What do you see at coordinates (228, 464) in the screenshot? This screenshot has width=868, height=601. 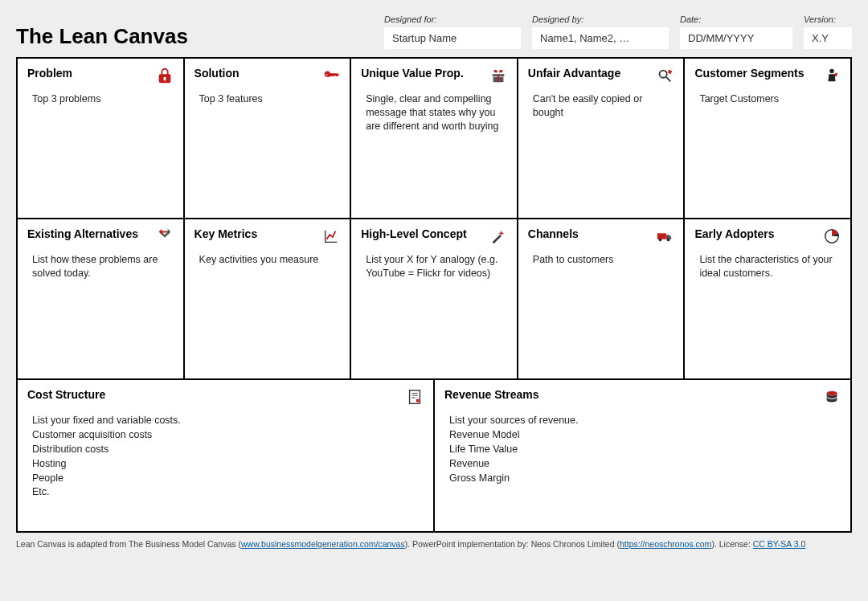 I see `cost-line: Hosting` at bounding box center [228, 464].